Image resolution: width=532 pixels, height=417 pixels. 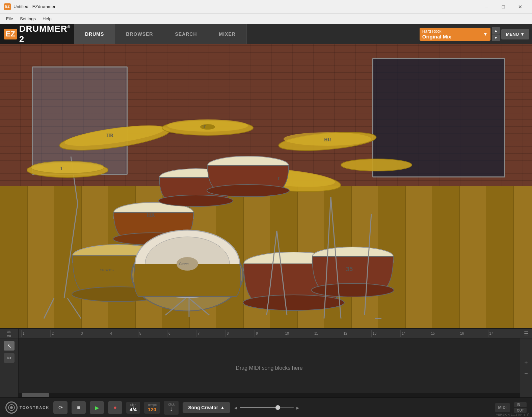 I want to click on sequencer-tools: ↖ ✂, so click(x=9, y=368).